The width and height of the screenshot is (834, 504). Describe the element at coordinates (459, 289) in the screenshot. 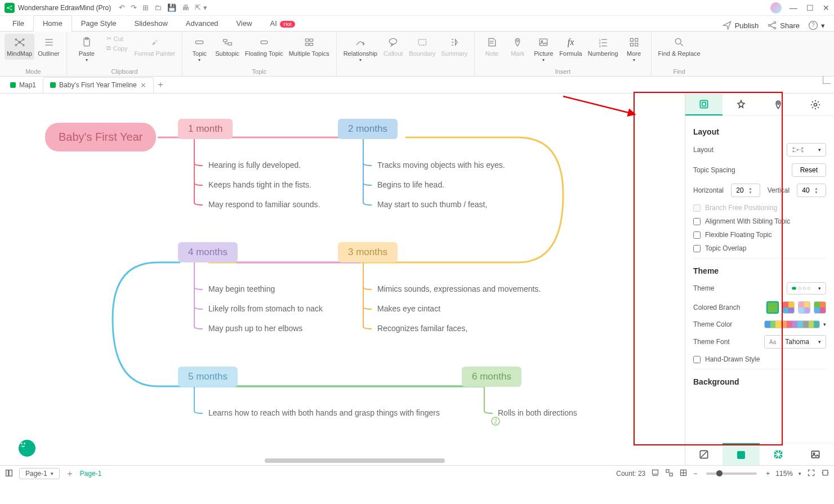

I see `leaf-m3-0: Mimics sounds, expressionas and movement…` at that location.